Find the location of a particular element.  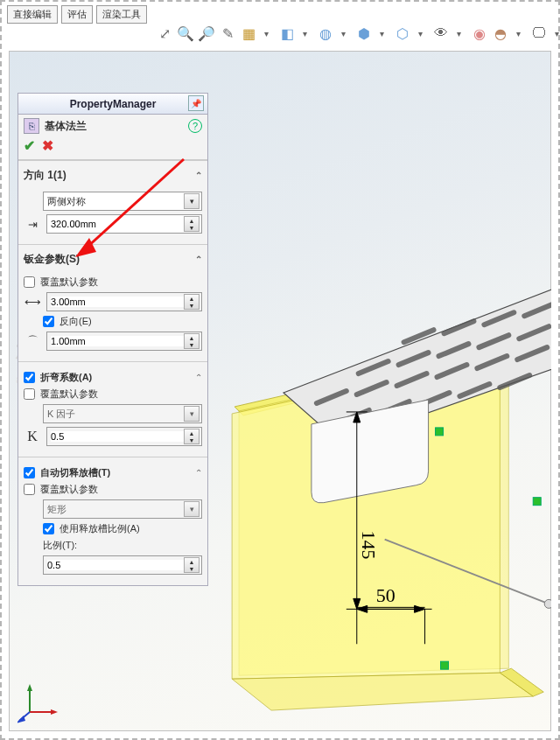

bend-allowance-checkbox is located at coordinates (30, 378).